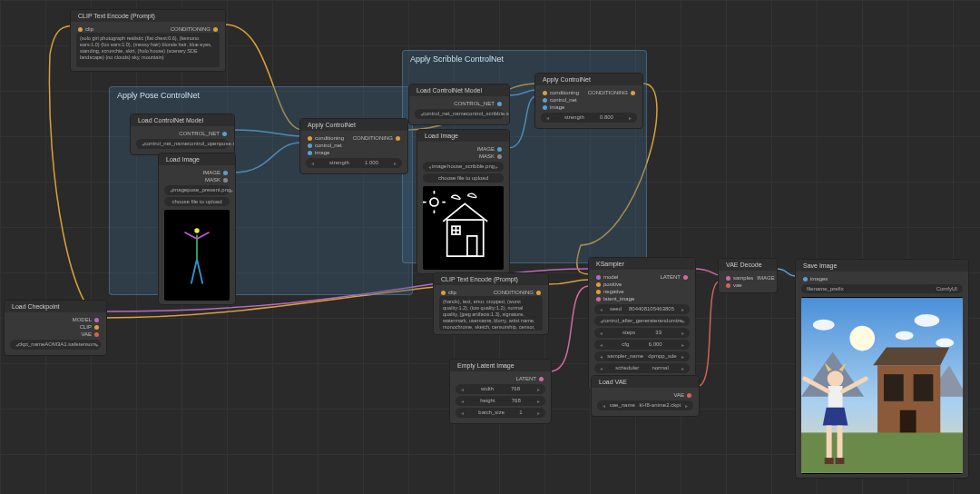 This screenshot has width=980, height=494. Describe the element at coordinates (197, 255) in the screenshot. I see `pose-preview` at that location.